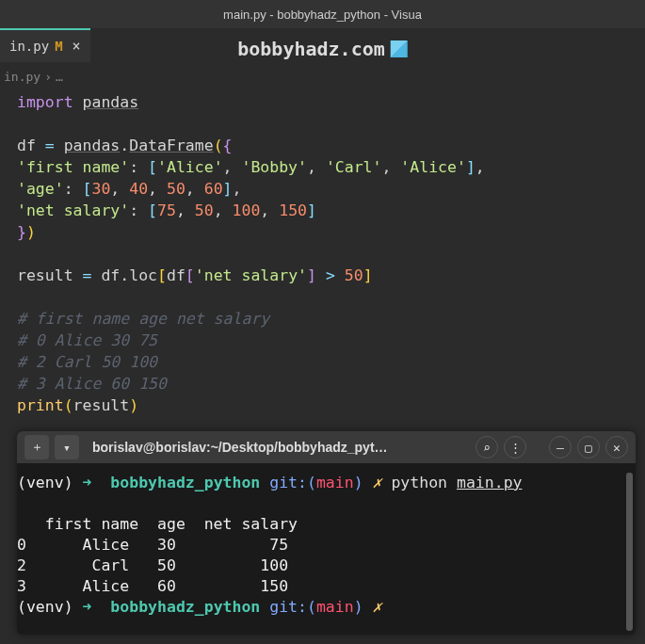  I want to click on command-arg: main.py, so click(490, 482).